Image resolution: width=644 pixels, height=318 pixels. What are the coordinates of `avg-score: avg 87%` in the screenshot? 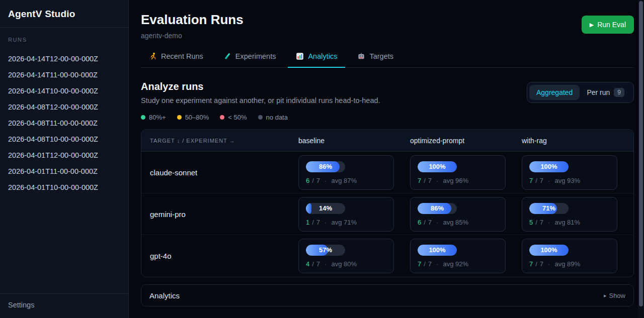 It's located at (344, 181).